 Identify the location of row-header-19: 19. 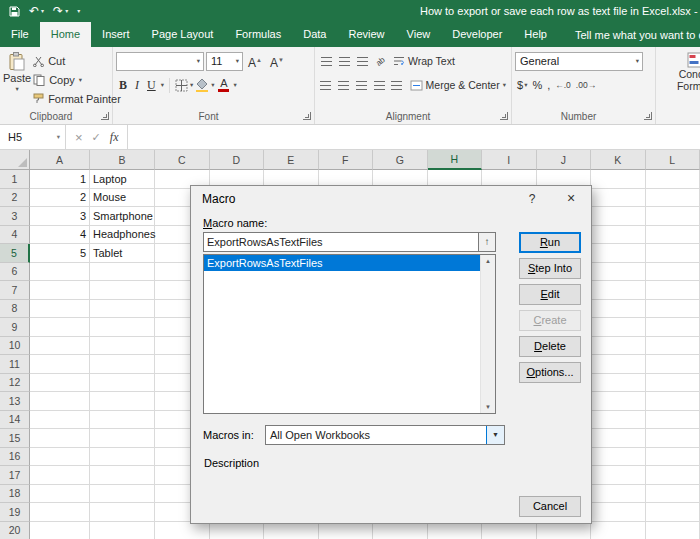
(15, 512).